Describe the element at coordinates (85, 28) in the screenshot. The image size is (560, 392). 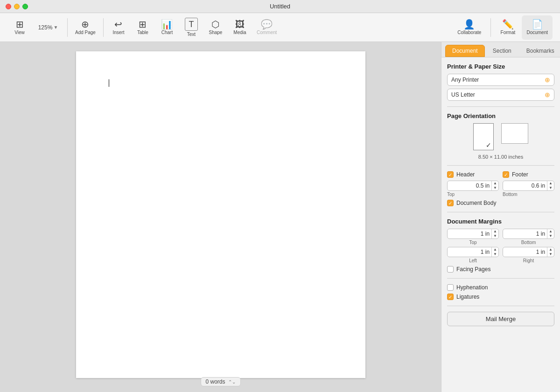
I see `add-page-button: ⊕ Add Page` at that location.